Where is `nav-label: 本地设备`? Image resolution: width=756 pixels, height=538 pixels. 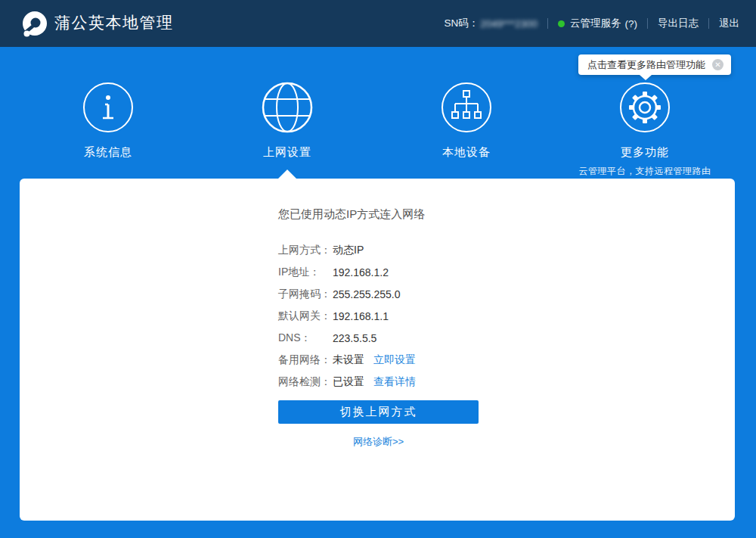 nav-label: 本地设备 is located at coordinates (466, 153).